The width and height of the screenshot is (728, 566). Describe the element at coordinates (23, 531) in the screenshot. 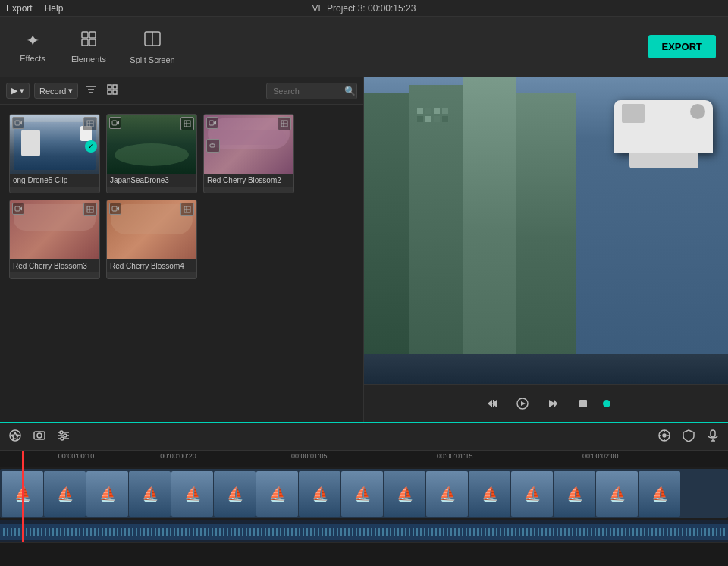

I see `playhead-audio` at that location.